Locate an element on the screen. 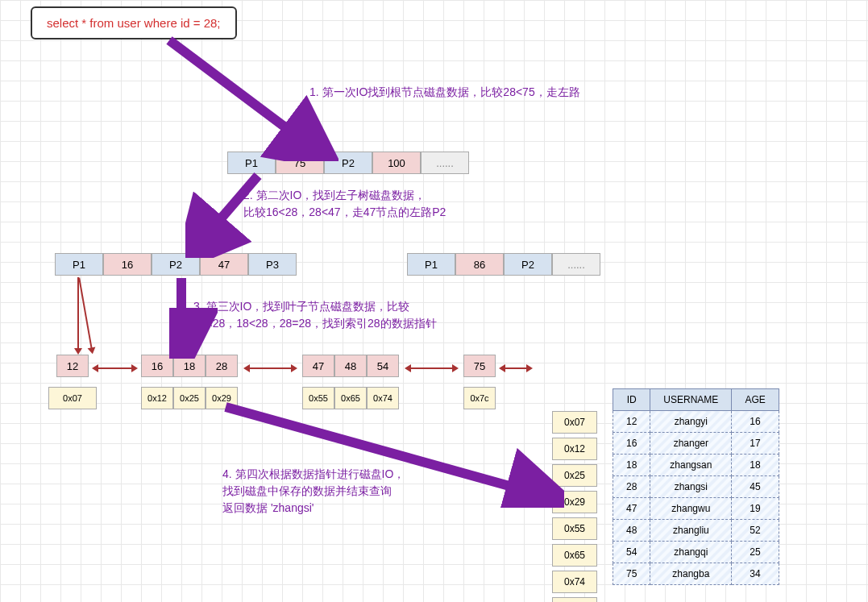 The height and width of the screenshot is (602, 868). leaf-addr: 0x55 is located at coordinates (318, 398).